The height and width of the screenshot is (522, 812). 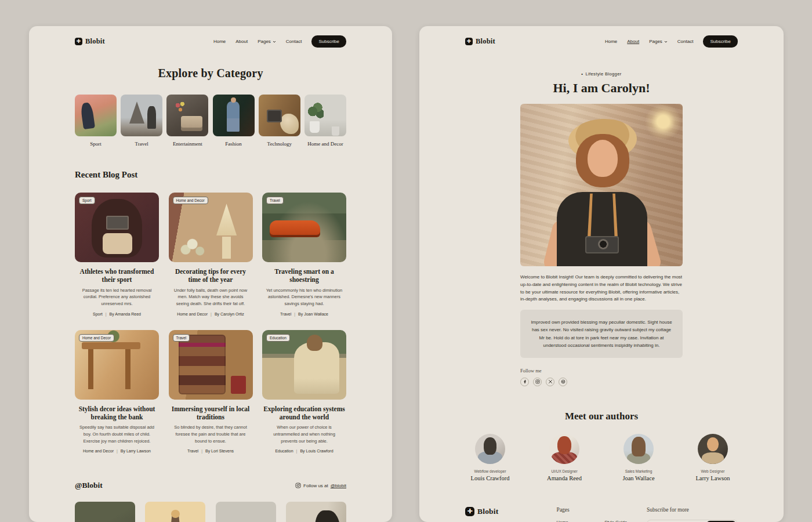 I want to click on footer-logo: ✚ Blobit, so click(x=509, y=512).